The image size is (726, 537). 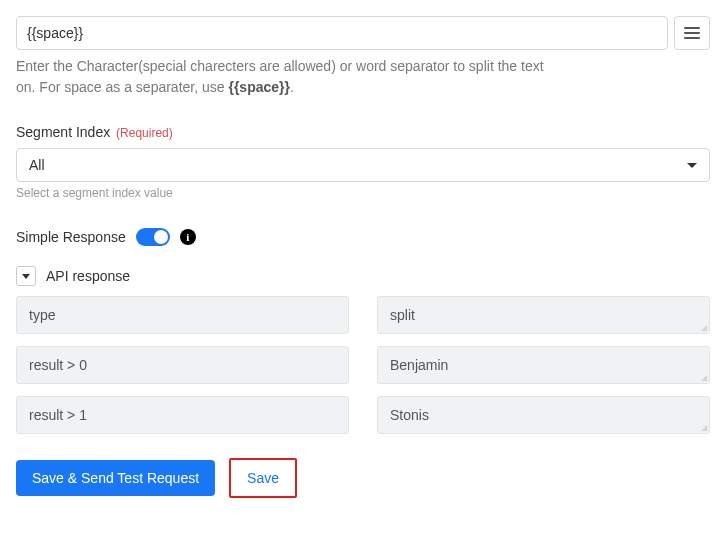 What do you see at coordinates (116, 478) in the screenshot?
I see `save-send-test-button: Save & Send Test Request` at bounding box center [116, 478].